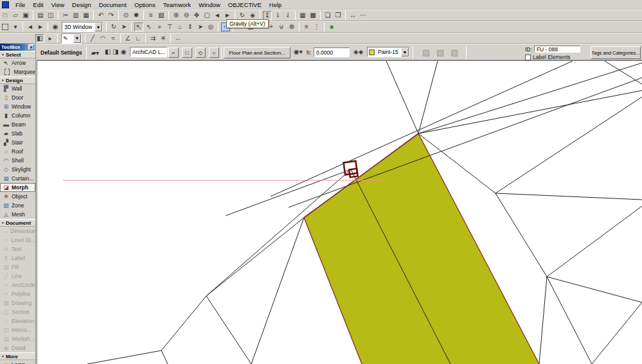 Image resolution: width=642 pixels, height=364 pixels. Describe the element at coordinates (93, 39) in the screenshot. I see `line-icon: ╱` at that location.